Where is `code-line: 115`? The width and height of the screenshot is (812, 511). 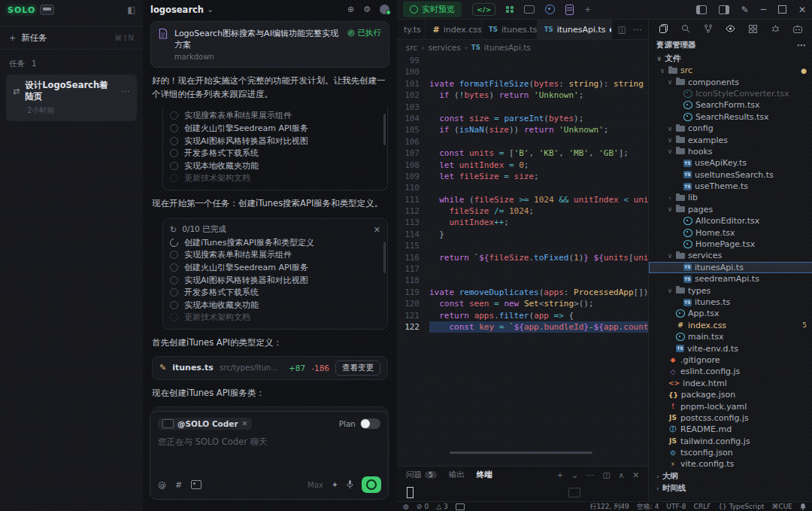 code-line: 115 is located at coordinates (523, 245).